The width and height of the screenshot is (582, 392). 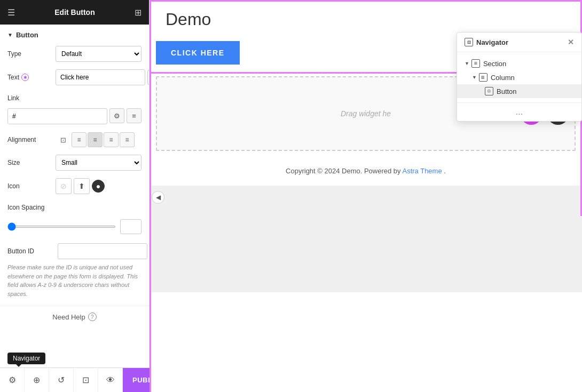 I want to click on nav-item-section: ▼ ⊞ Section, so click(x=519, y=63).